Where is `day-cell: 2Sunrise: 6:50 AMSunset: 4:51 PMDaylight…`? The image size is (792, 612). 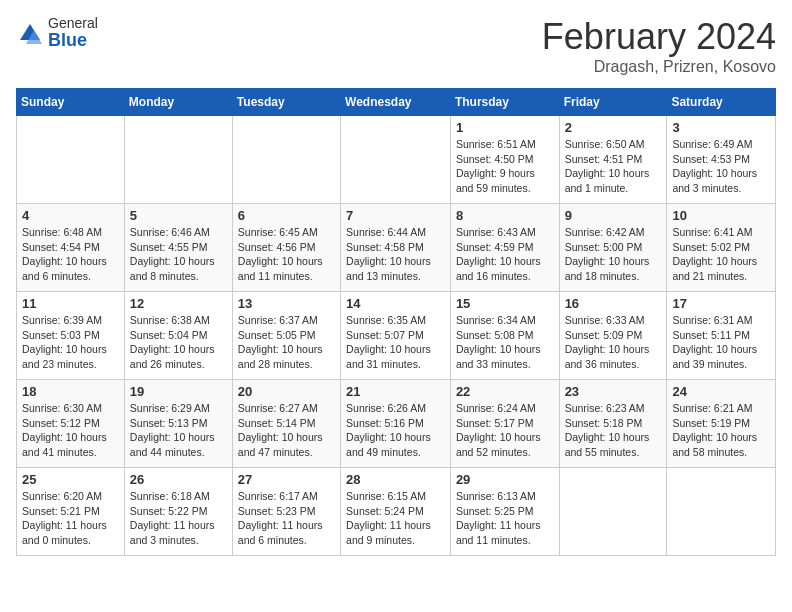 day-cell: 2Sunrise: 6:50 AMSunset: 4:51 PMDaylight… is located at coordinates (613, 160).